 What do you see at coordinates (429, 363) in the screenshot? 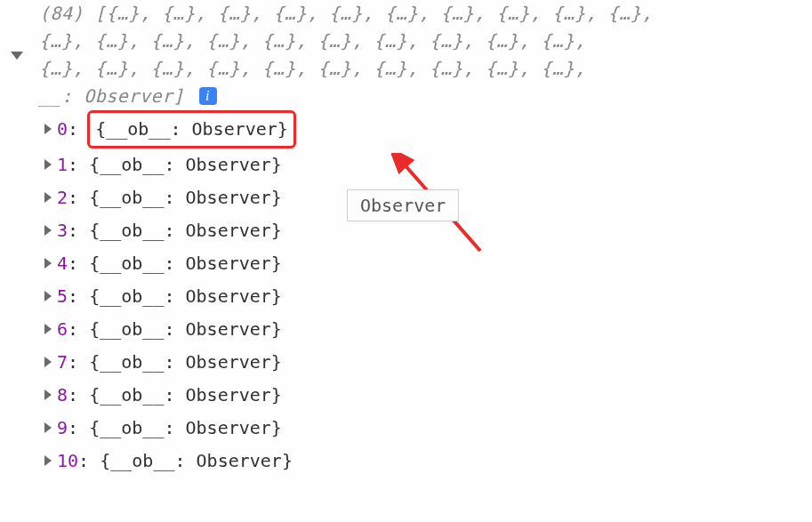
I see `array-item: 7: {__ob__: Observer}` at bounding box center [429, 363].